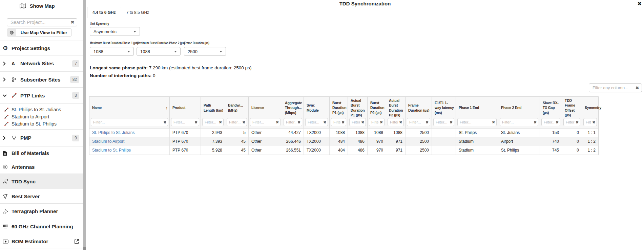 This screenshot has width=644, height=250. Describe the element at coordinates (138, 12) in the screenshot. I see `tab-7-to-8-5-ghz: 7 to 8.5 GHz` at that location.